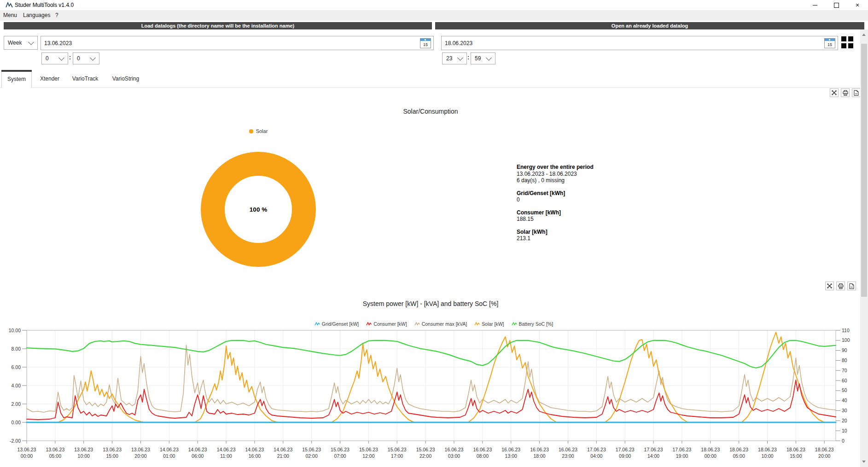  What do you see at coordinates (431, 400) in the screenshot?
I see `series-line-consumer` at bounding box center [431, 400].